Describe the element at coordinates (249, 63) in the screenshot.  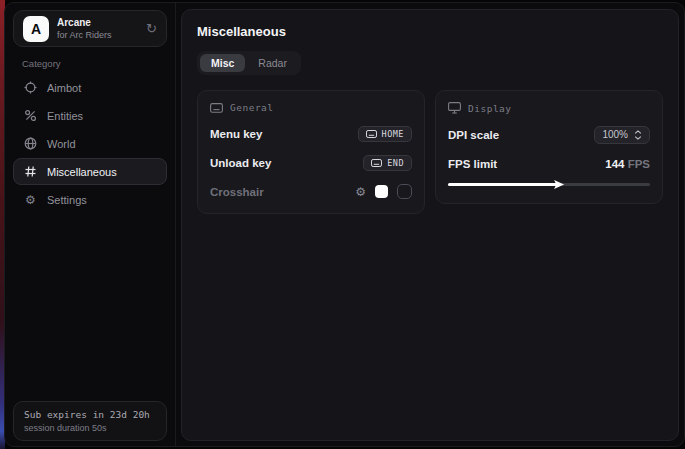
I see `tab-bar: Misc Radar` at that location.